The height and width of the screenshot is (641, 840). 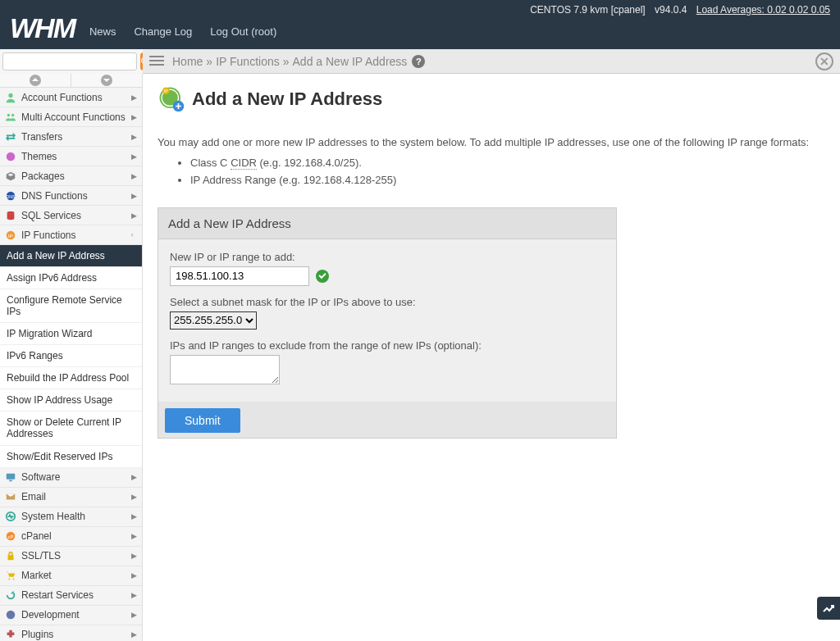 I want to click on sidebar-item-label: Market, so click(x=76, y=575).